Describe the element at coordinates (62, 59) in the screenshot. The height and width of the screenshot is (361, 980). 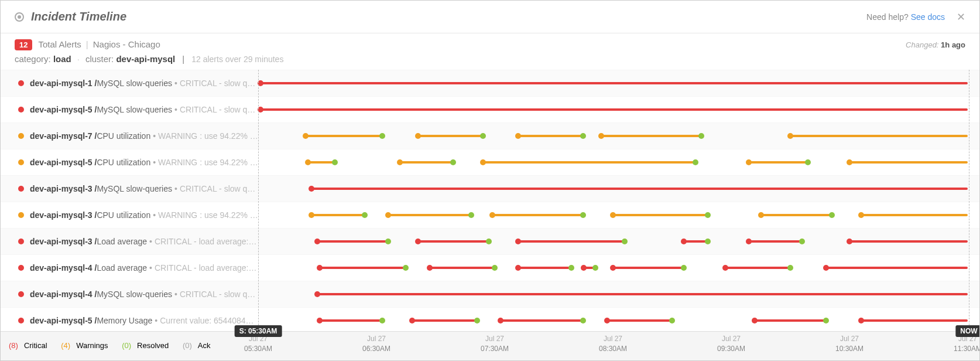
I see `category-value: load` at that location.